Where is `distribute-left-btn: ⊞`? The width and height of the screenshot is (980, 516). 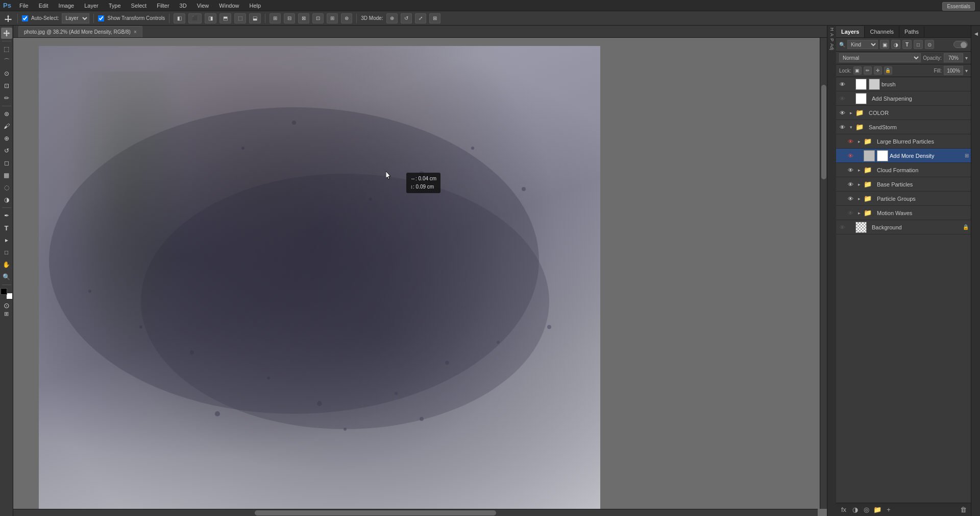
distribute-left-btn: ⊞ is located at coordinates (275, 18).